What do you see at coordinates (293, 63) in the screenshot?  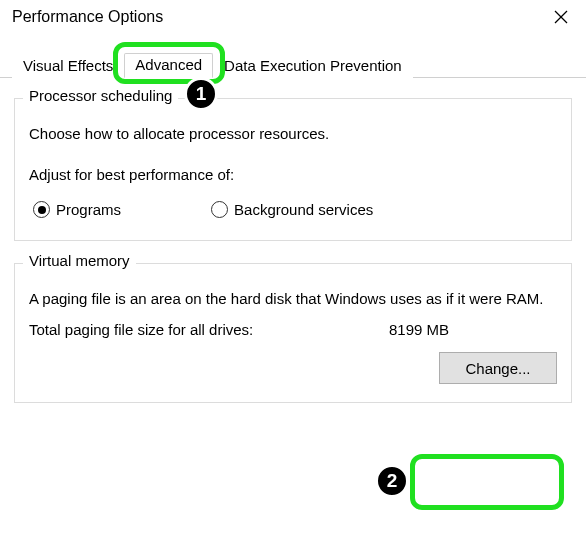 I see `tab-bar: Visual Effects Advanced Data Execution P…` at bounding box center [293, 63].